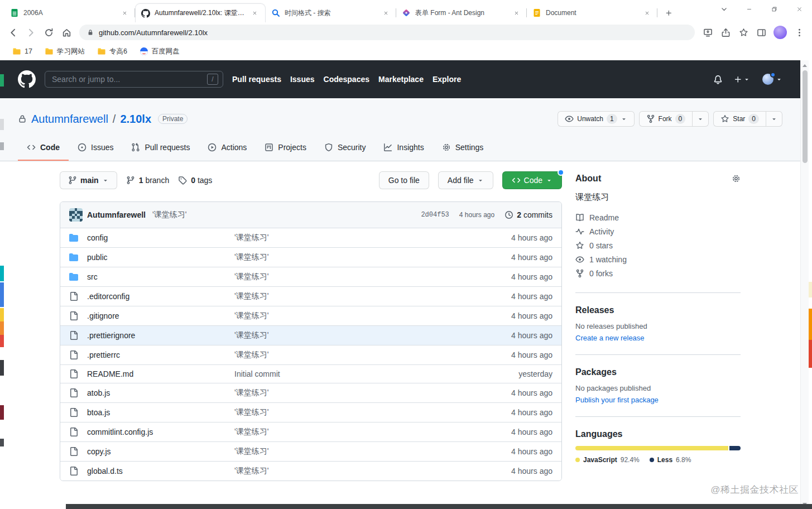 The image size is (812, 509). I want to click on github-nav-link: Marketplace, so click(401, 79).